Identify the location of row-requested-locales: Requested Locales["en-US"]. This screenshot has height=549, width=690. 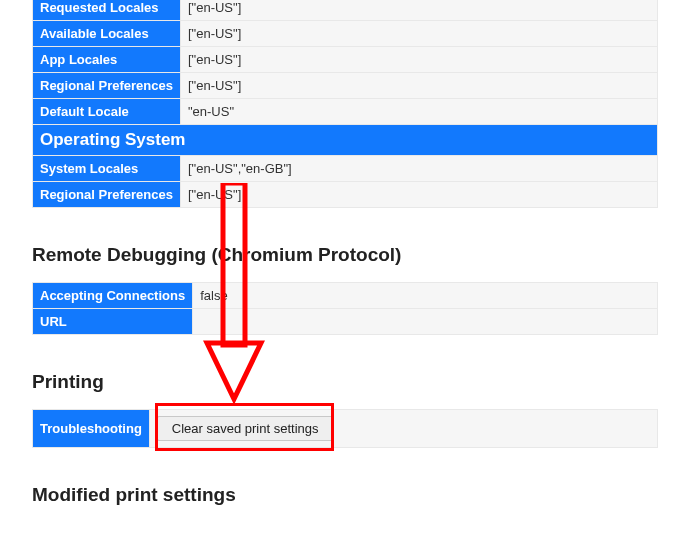
(346, 10).